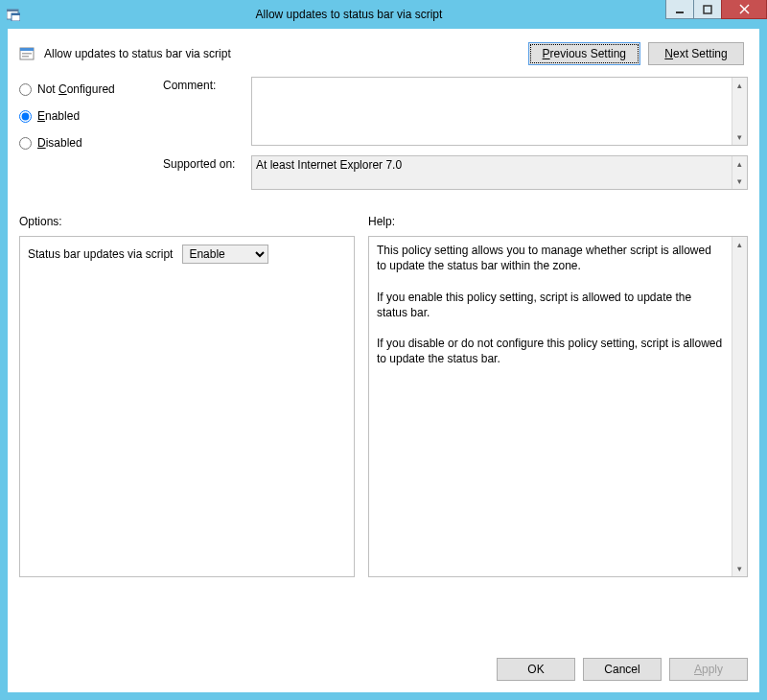 Image resolution: width=767 pixels, height=700 pixels. What do you see at coordinates (91, 89) in the screenshot?
I see `radio-not-configured: Not Configured` at bounding box center [91, 89].